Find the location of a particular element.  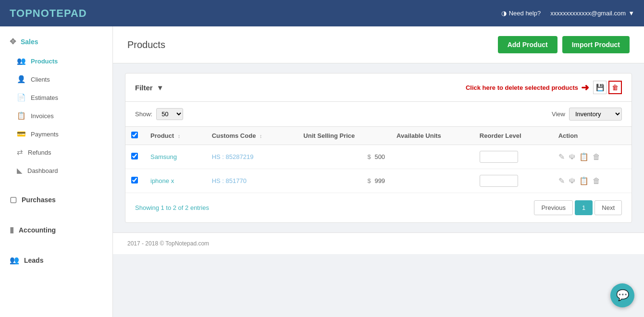

delete-hint: Click here to delete selected products ➜ is located at coordinates (528, 87).